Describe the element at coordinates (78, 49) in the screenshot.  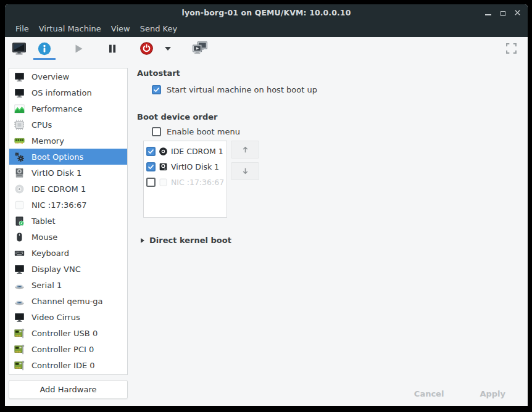
I see `run-icon` at that location.